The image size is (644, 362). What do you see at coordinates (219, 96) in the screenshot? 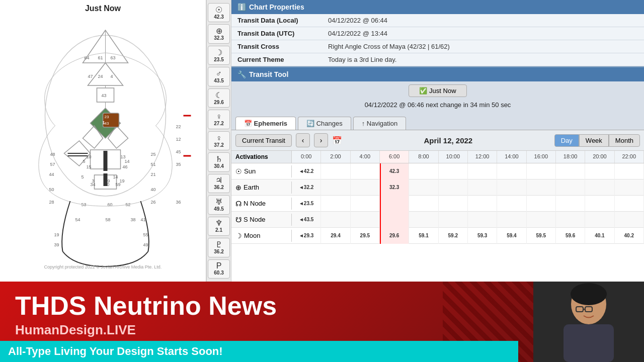
I see `node-icon: ☾` at bounding box center [219, 96].